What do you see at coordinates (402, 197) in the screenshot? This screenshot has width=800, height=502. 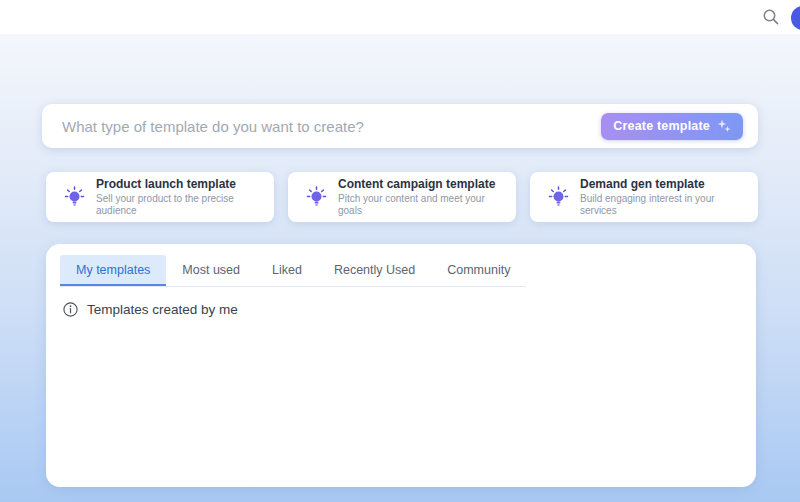 I see `suggestion-card-content-campaign: Content campaign template Pitch your con…` at bounding box center [402, 197].